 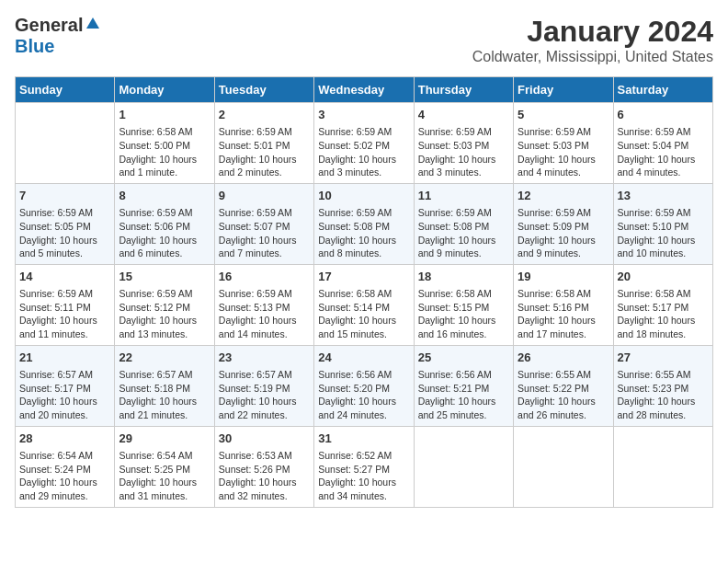 I want to click on day-info: Sunrise: 6:56 AMSunset: 5:20 PMDaylight:…, so click(x=364, y=396).